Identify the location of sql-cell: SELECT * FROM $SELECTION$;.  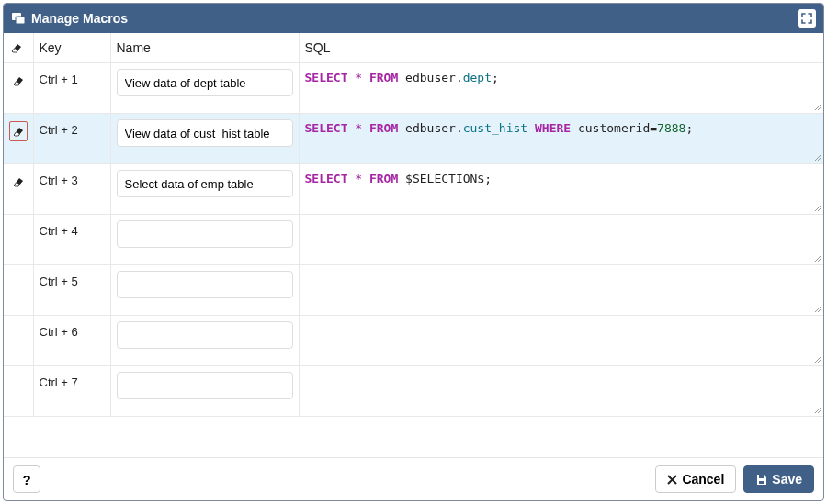
(561, 189).